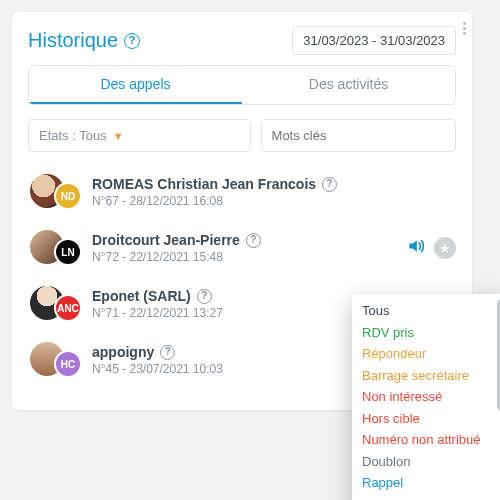  What do you see at coordinates (416, 248) in the screenshot?
I see `audio-icon` at bounding box center [416, 248].